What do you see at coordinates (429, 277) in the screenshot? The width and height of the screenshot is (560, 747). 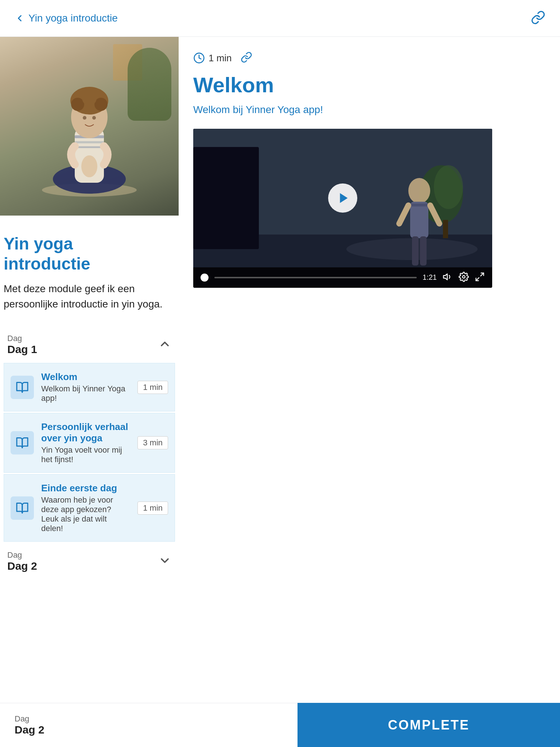 I see `video-time: 1:21` at bounding box center [429, 277].